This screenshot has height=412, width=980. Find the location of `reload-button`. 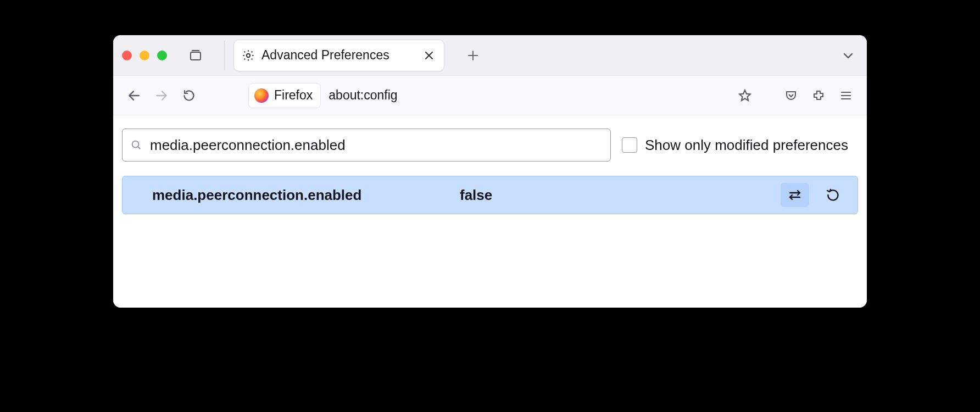

reload-button is located at coordinates (189, 96).